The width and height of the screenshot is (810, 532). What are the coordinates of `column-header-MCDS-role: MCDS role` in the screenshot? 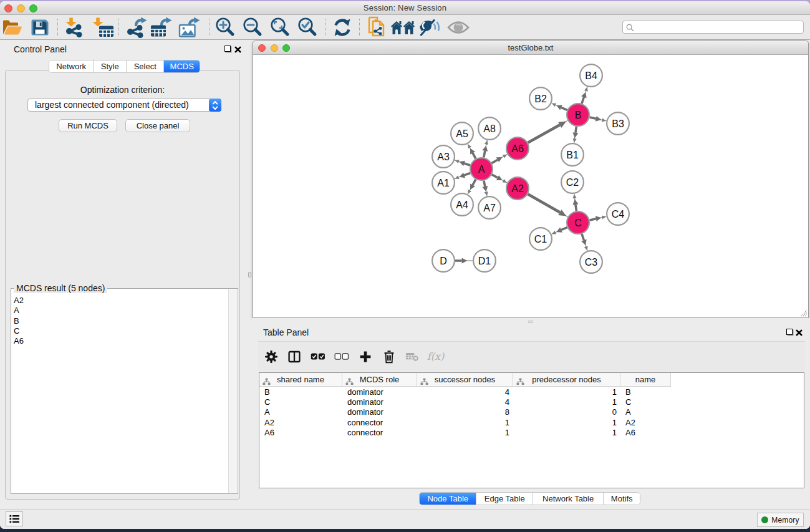 It's located at (380, 379).